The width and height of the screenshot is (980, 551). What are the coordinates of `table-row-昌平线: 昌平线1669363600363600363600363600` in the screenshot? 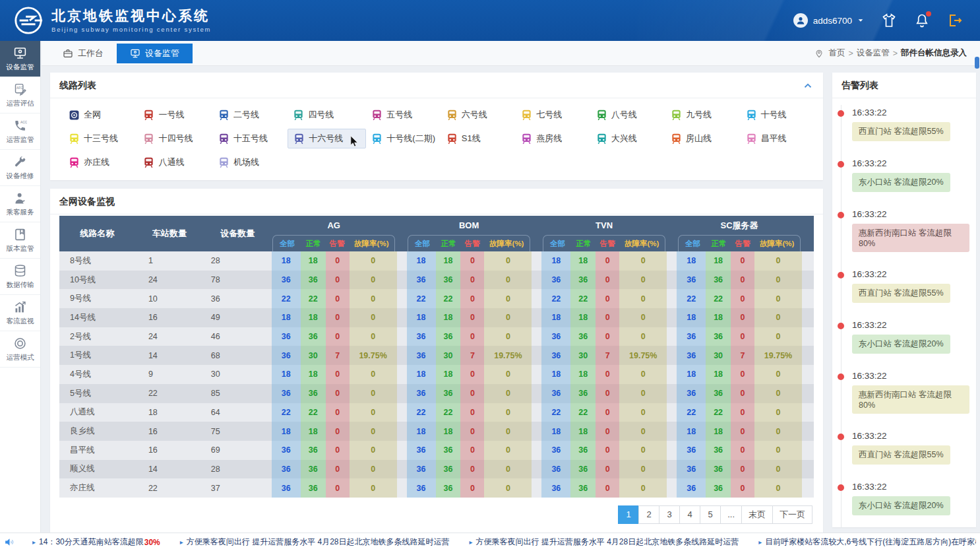 It's located at (437, 450).